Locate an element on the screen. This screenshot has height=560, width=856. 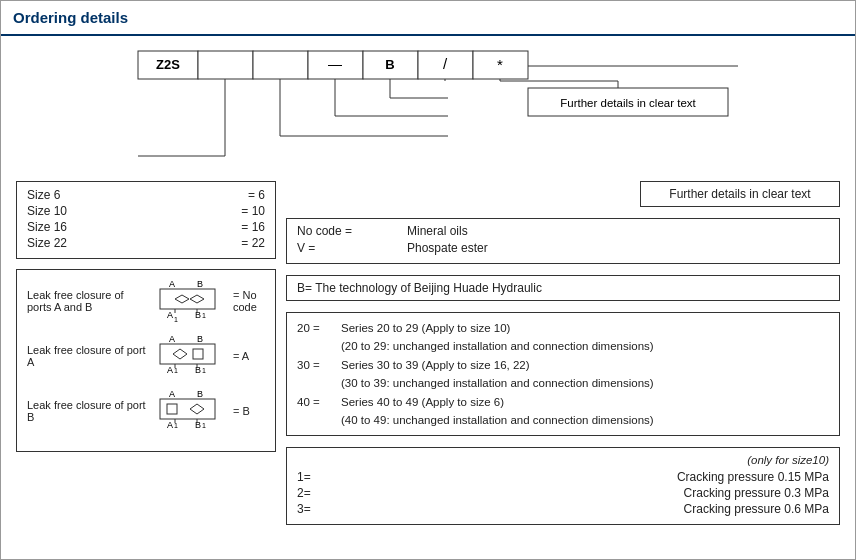
series-row-3: (30 to 39: unchanged installation and co… is located at coordinates (563, 383).